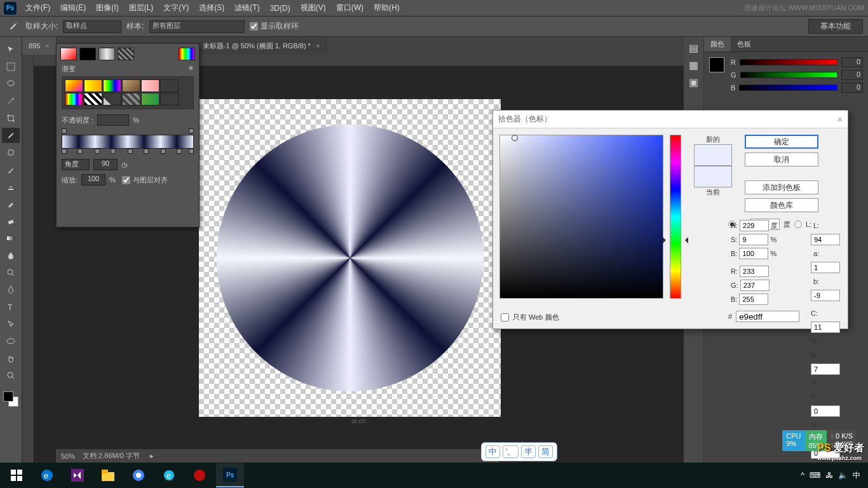 This screenshot has height=488, width=868. I want to click on r-slider, so click(789, 62).